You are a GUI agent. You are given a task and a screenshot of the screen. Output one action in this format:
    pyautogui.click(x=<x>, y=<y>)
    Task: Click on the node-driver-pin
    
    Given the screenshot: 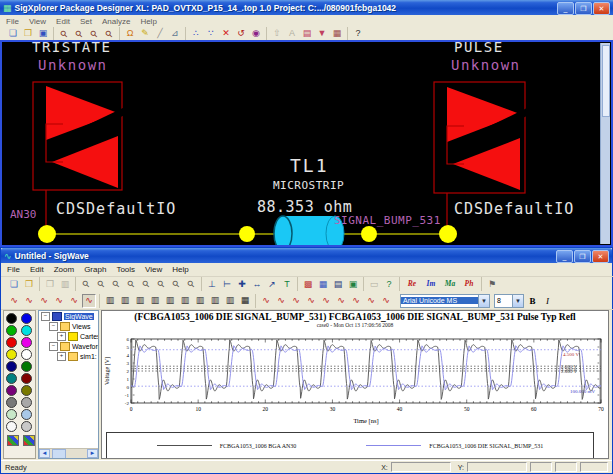 What is the action you would take?
    pyautogui.click(x=47, y=234)
    